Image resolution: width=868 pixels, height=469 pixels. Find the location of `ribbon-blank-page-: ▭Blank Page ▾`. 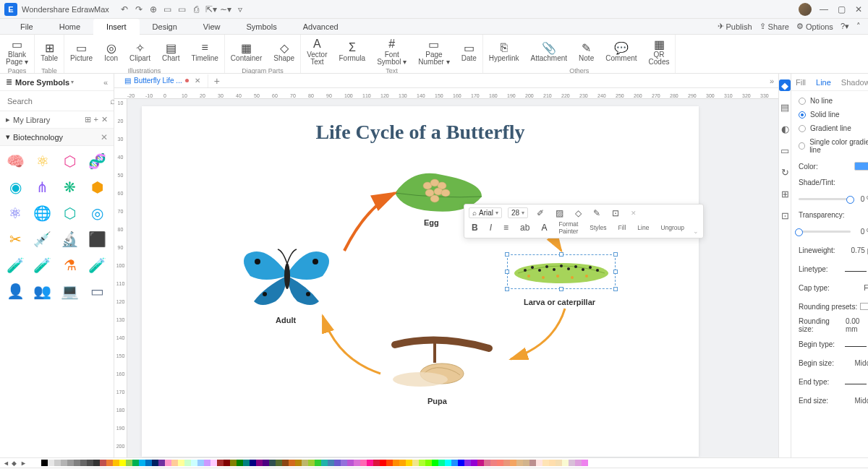

ribbon-blank-page-: ▭Blank Page ▾ is located at coordinates (17, 51).